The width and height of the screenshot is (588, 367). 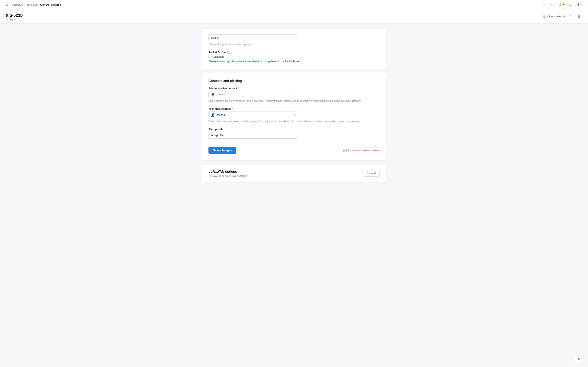 I want to click on technical-contact-required: *, so click(x=232, y=109).